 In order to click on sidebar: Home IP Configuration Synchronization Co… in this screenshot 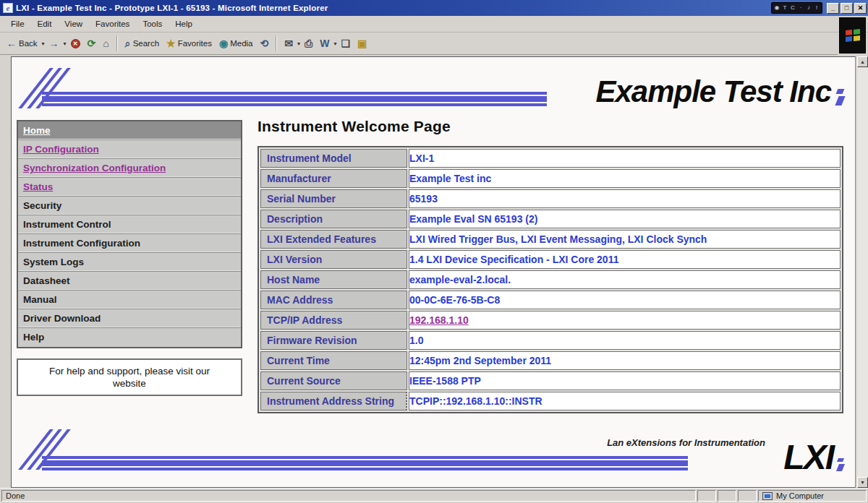, I will do `click(129, 258)`.